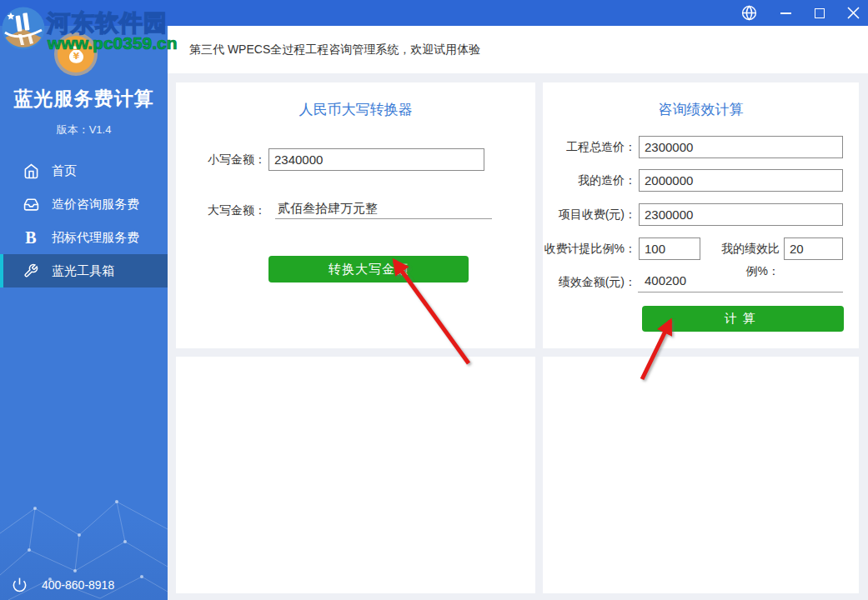 The height and width of the screenshot is (600, 868). Describe the element at coordinates (83, 238) in the screenshot. I see `sidebar-item-bidding-agency: B 招标代理服务费` at that location.